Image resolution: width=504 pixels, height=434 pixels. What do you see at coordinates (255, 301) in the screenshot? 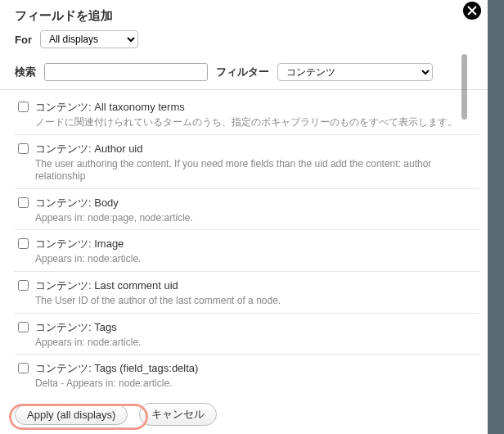
I see `field-desc: The User ID of the author of the last co…` at bounding box center [255, 301].